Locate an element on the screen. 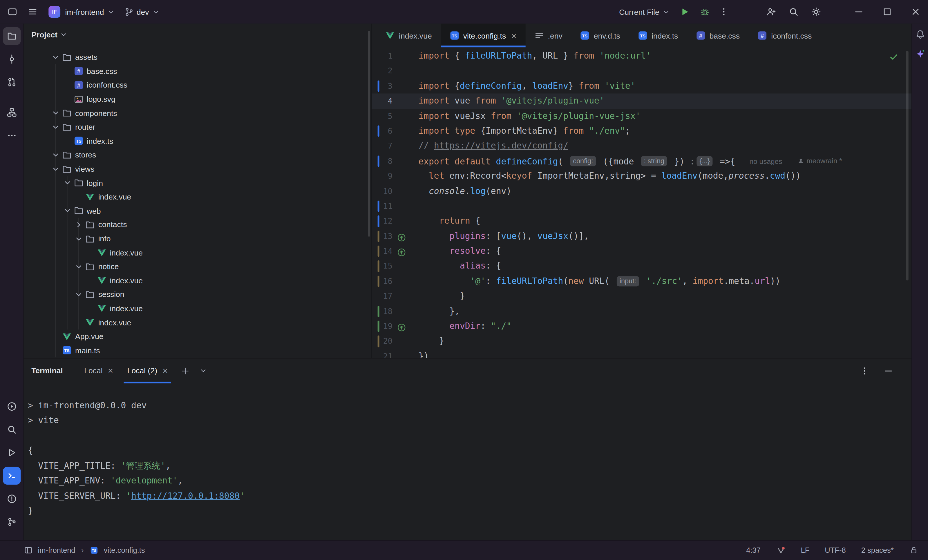 This screenshot has height=560, width=928. inspections-ok-icon is located at coordinates (893, 58).